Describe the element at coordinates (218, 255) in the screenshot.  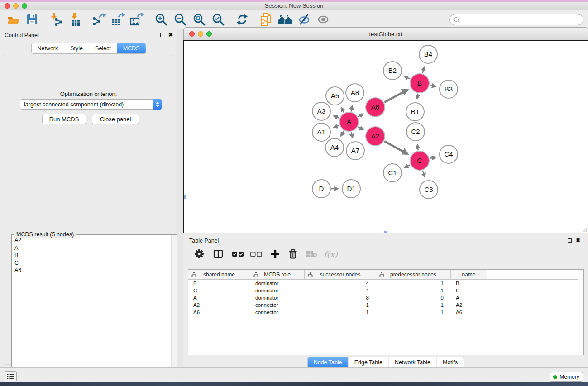
I see `show-column-button` at that location.